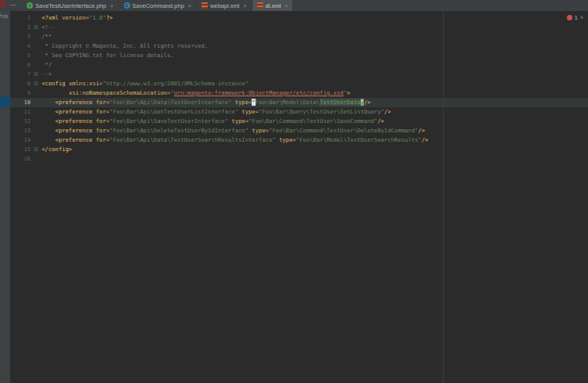 This screenshot has height=383, width=588. Describe the element at coordinates (20, 112) in the screenshot. I see `line-number-11: 11` at that location.